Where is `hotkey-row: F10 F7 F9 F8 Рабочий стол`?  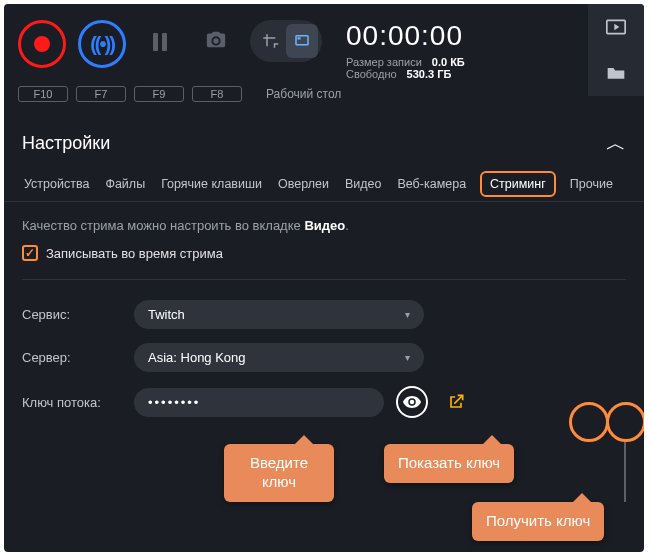 hotkey-row: F10 F7 F9 F8 Рабочий стол is located at coordinates (324, 96).